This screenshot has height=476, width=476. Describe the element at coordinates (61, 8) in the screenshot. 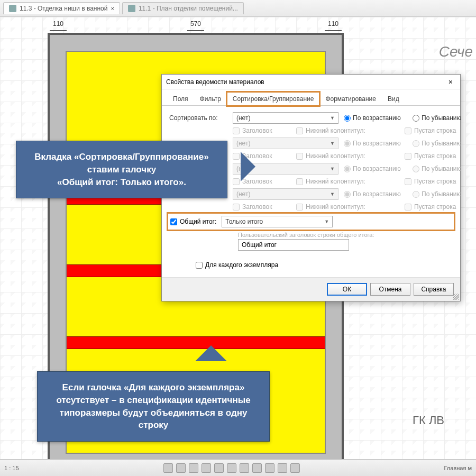

I see `document-tab-active: 11.3 - Отделка ниши в ванной ×` at that location.